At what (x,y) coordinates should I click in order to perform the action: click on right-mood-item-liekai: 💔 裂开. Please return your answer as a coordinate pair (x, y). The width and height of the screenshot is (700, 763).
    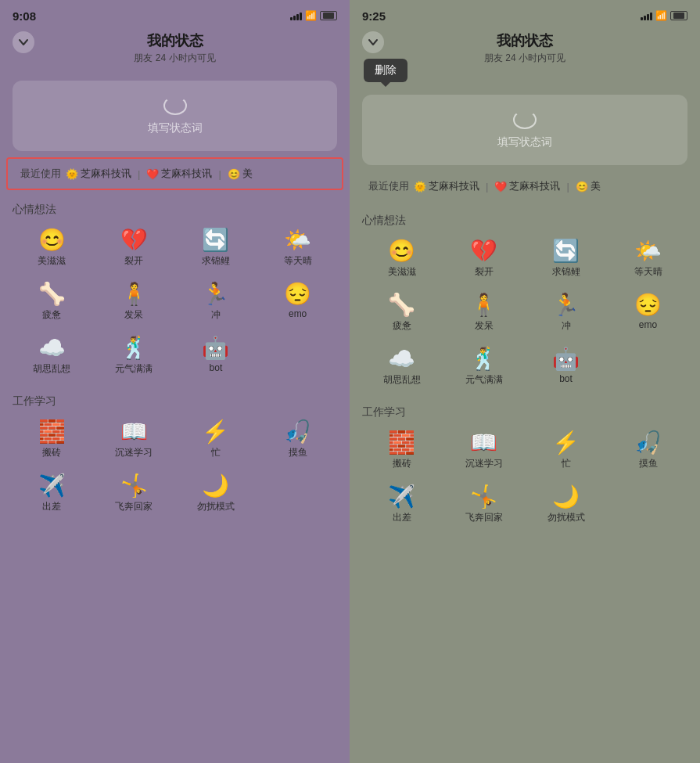
    Looking at the image, I should click on (483, 260).